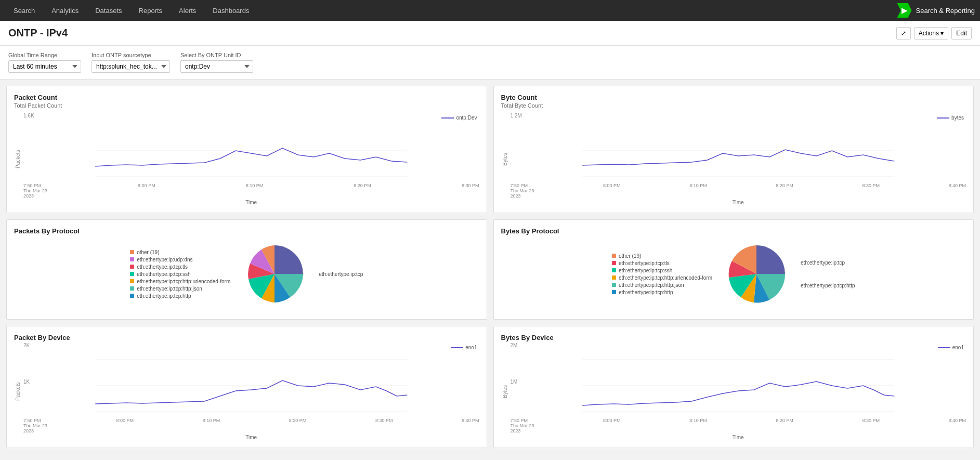 The image size is (980, 460). Describe the element at coordinates (958, 347) in the screenshot. I see `bytes-device-legend-label: eno1` at that location.